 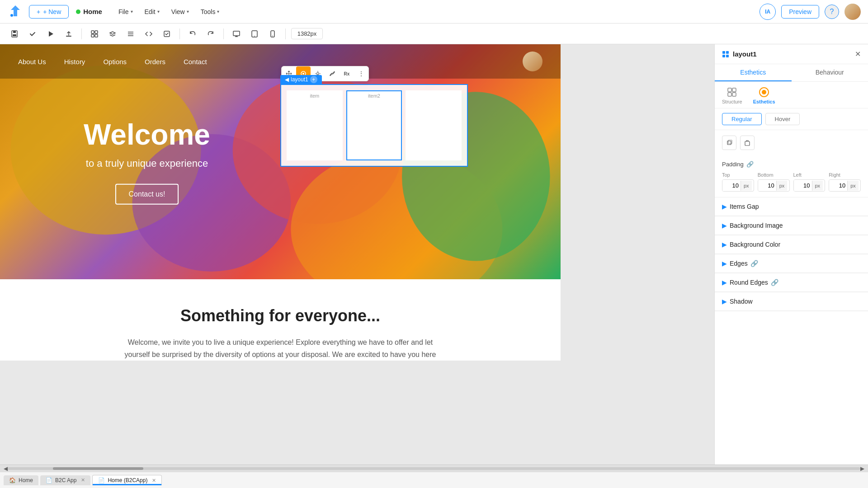 What do you see at coordinates (741, 301) in the screenshot?
I see `shadow-label: Shadow` at bounding box center [741, 301].